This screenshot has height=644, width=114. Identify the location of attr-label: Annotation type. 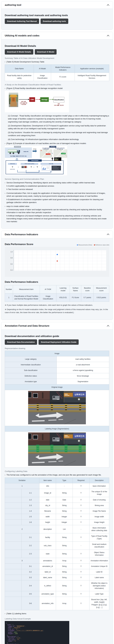
(31, 382).